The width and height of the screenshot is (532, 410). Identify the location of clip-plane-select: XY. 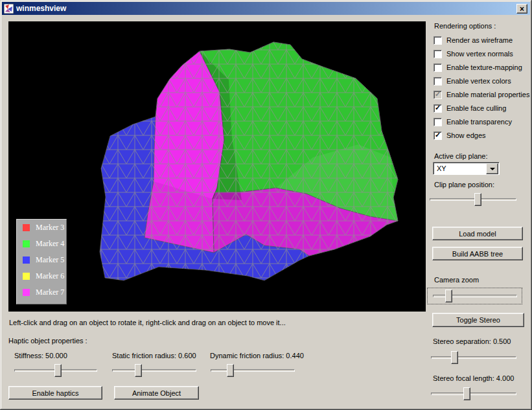
(467, 168).